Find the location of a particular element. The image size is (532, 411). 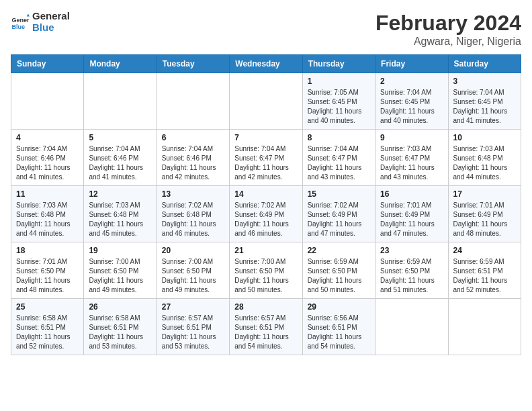

day-number: 24 is located at coordinates (485, 250).